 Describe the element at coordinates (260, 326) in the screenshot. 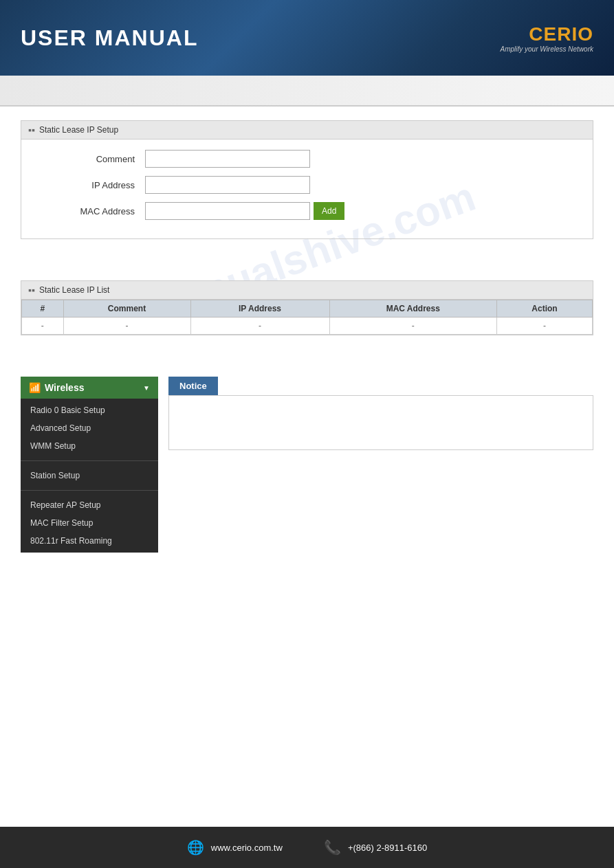

I see `cell-ip: -` at that location.